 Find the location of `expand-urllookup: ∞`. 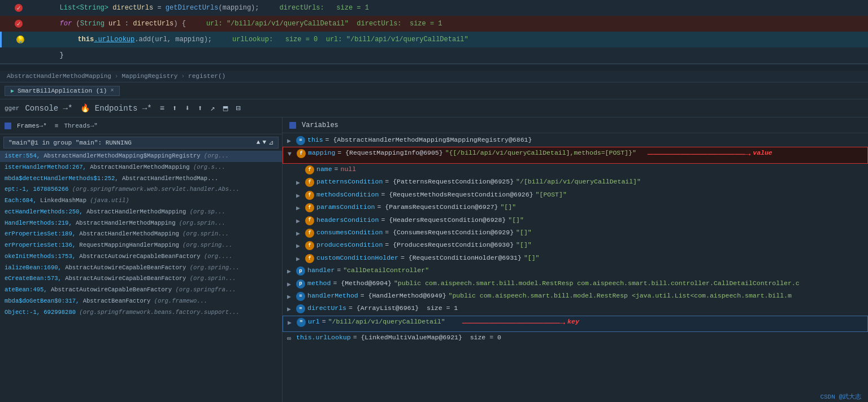

expand-urllookup: ∞ is located at coordinates (292, 338).